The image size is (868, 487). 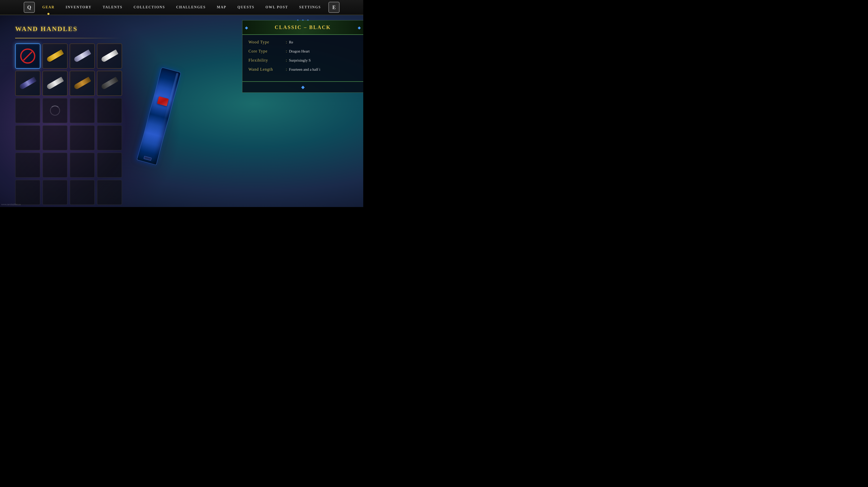 What do you see at coordinates (148, 158) in the screenshot?
I see `wand-bottom-detail` at bounding box center [148, 158].